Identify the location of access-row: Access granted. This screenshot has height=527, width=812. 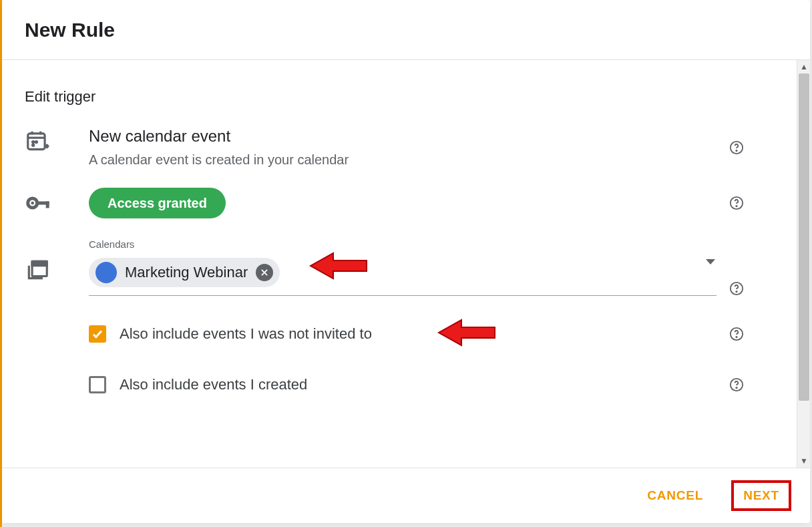
(391, 203).